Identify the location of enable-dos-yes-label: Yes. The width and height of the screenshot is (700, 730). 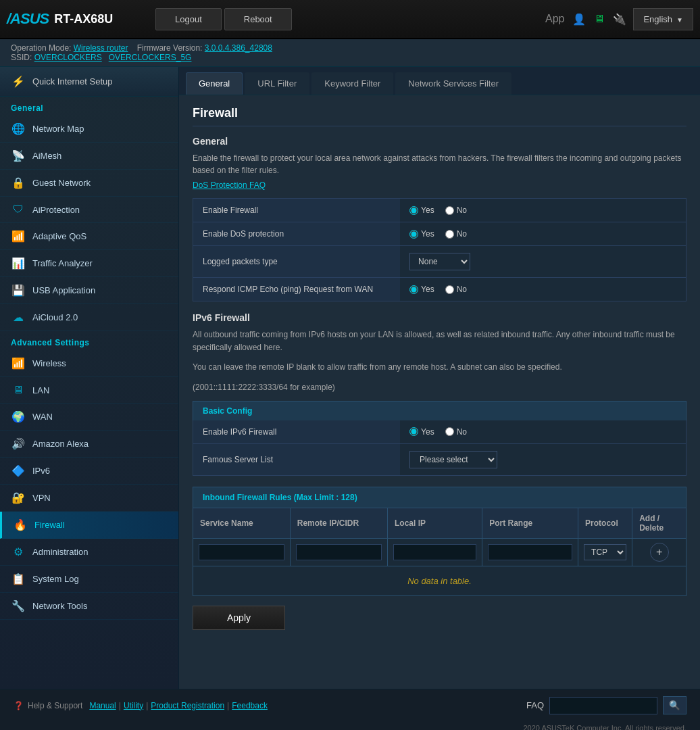
(422, 234).